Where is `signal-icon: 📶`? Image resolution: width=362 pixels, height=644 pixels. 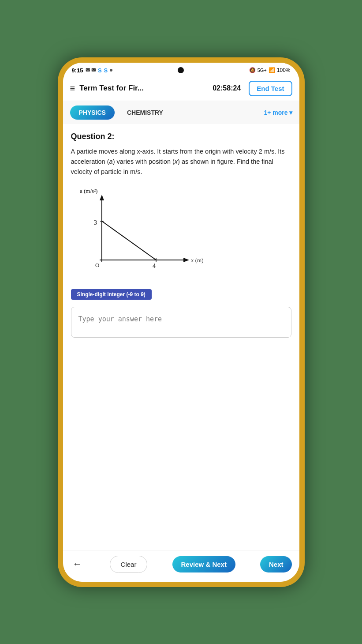
signal-icon: 📶 is located at coordinates (272, 70).